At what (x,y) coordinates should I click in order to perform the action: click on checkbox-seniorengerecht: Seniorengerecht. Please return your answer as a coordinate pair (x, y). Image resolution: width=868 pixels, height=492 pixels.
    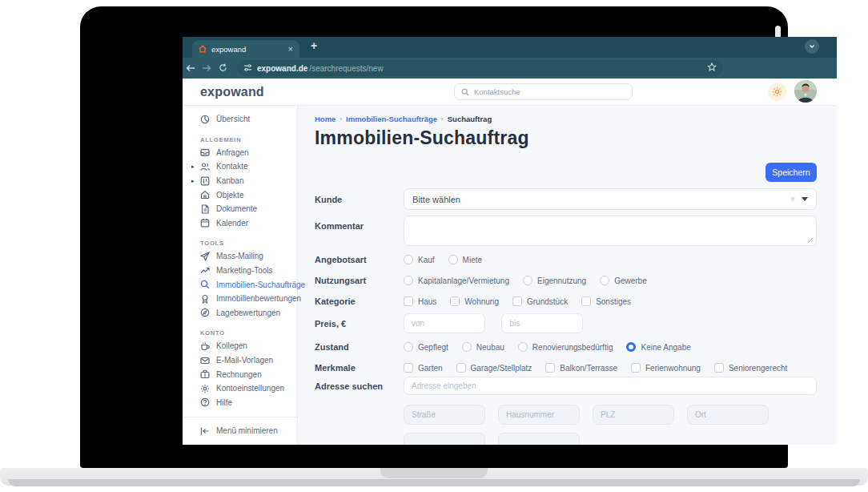
    Looking at the image, I should click on (751, 368).